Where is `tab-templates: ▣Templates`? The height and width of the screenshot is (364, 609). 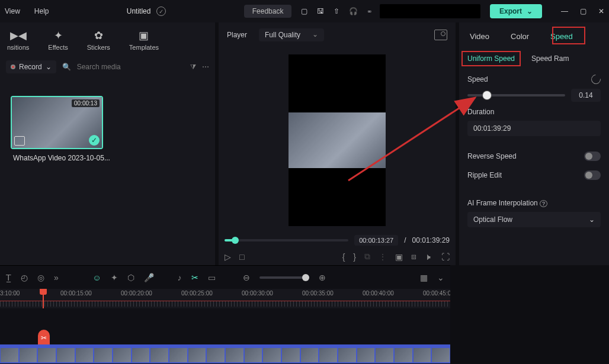
tab-templates: ▣Templates is located at coordinates (144, 40).